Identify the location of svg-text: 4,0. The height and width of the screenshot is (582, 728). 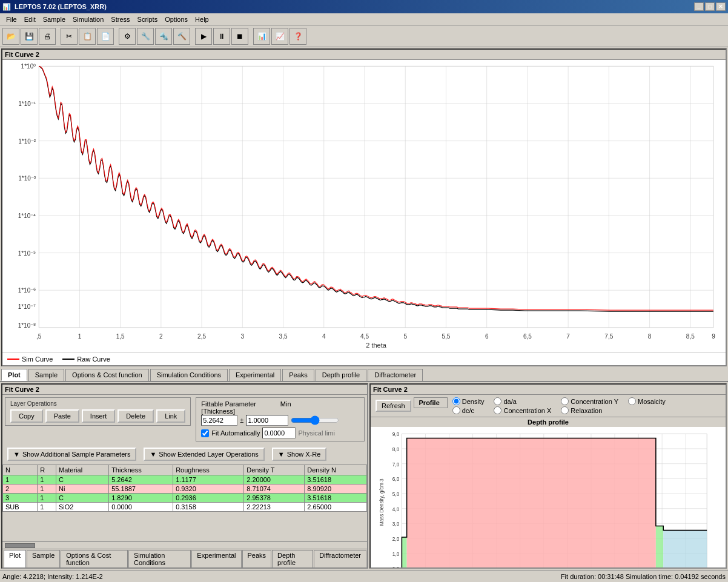
(396, 510).